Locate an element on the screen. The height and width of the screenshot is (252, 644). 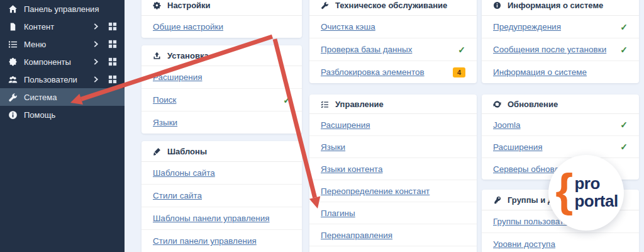
sidebar-item-label: Компоненты is located at coordinates (58, 62).